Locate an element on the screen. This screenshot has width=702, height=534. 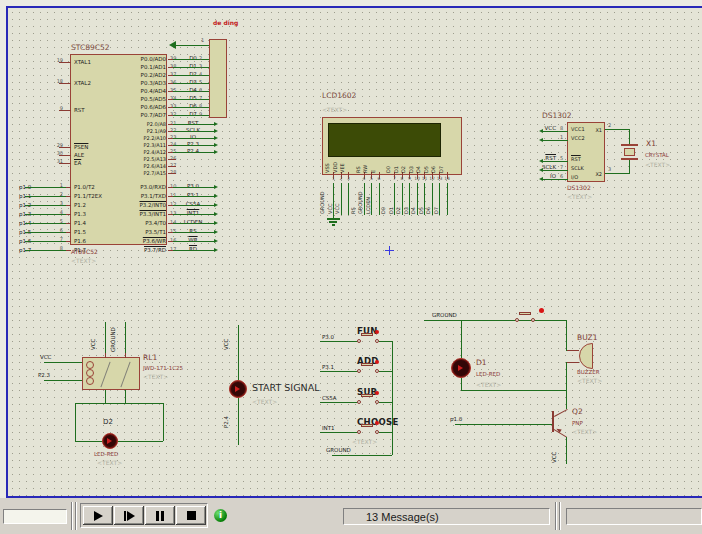
pin-number: 2 is located at coordinates (610, 126).